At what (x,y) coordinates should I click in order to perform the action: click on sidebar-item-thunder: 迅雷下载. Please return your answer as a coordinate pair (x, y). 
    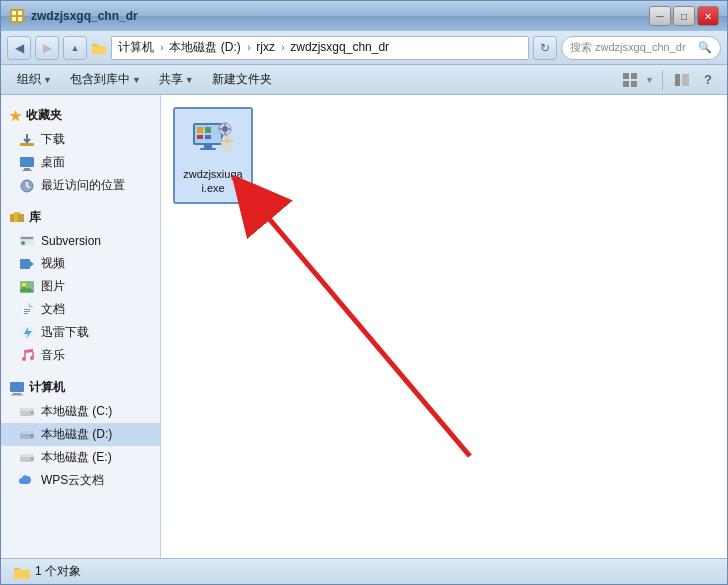
    Looking at the image, I should click on (80, 332).